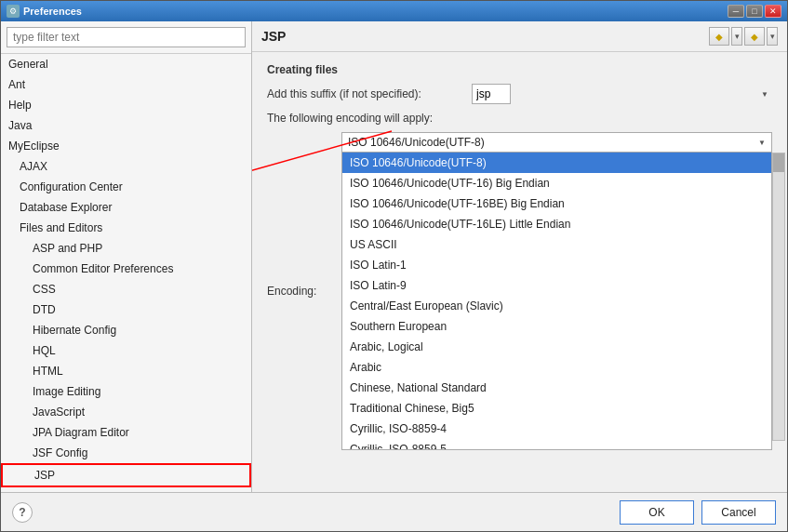 The image size is (788, 532). I want to click on close-button: ✕, so click(773, 11).